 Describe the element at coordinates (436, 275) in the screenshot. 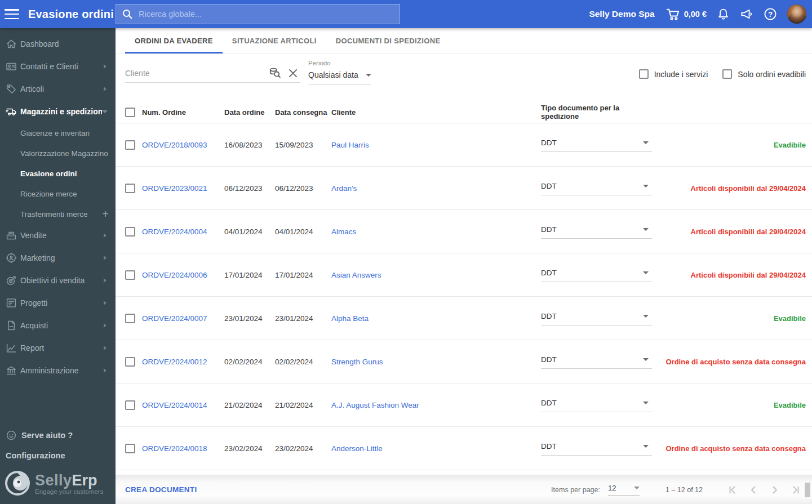

I see `client-link: Asian Answers` at that location.